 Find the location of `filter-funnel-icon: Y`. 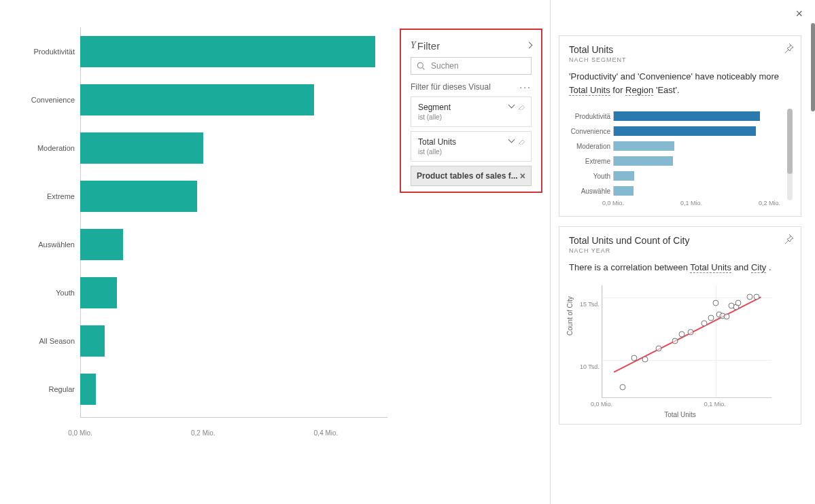

filter-funnel-icon: Y is located at coordinates (413, 46).